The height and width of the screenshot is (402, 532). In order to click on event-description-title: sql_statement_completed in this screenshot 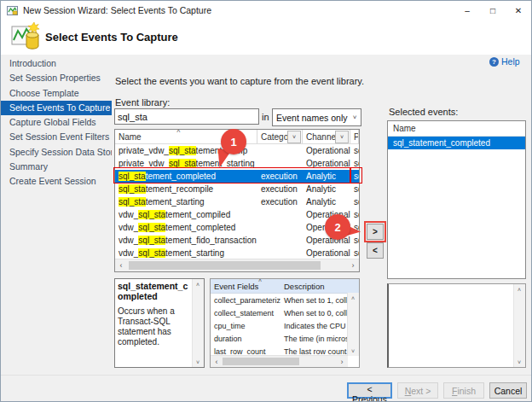, I will do `click(154, 291)`.